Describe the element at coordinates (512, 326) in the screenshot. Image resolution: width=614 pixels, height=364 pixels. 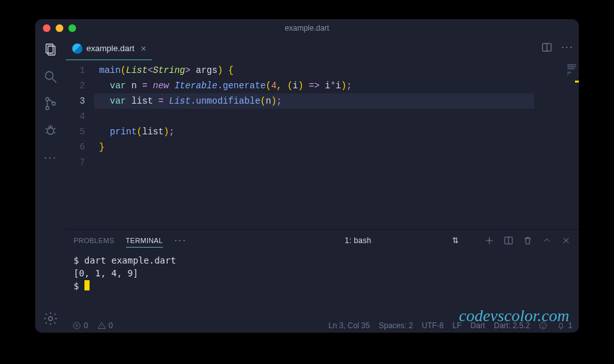
I see `status-sdk: Dart: 2.5.2` at that location.